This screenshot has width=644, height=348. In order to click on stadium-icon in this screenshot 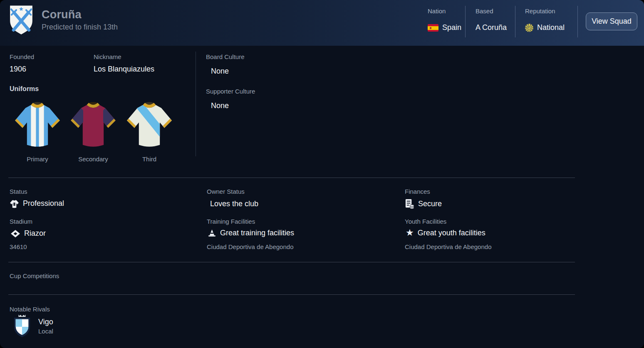, I will do `click(15, 234)`.